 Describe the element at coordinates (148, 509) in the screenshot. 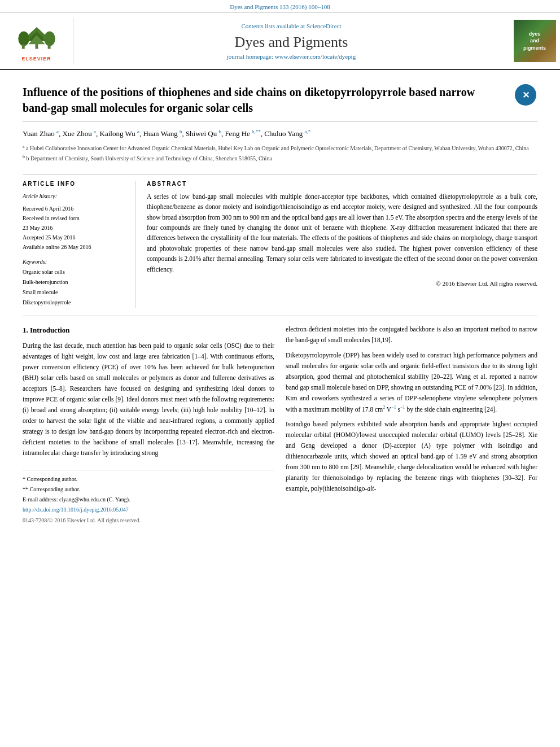

I see `doi-link: http://dx.doi.org/10.1016/j.dyepig.2016.…` at that location.